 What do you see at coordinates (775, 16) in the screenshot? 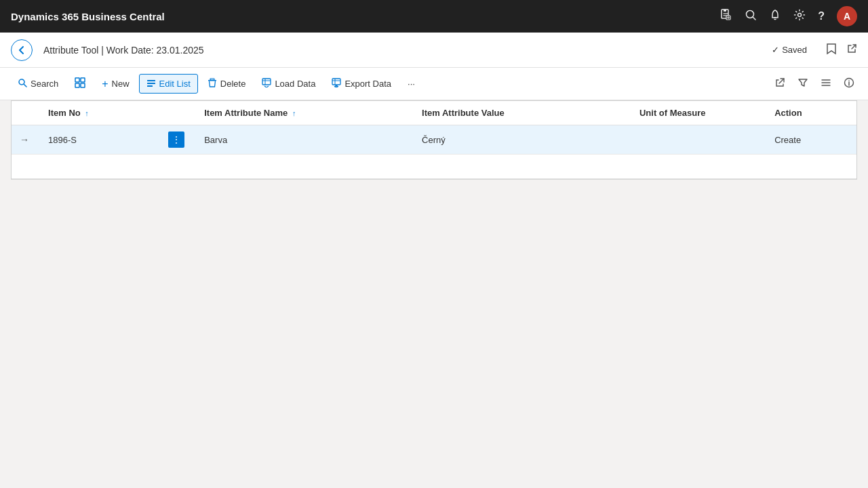
I see `bell-icon` at bounding box center [775, 16].